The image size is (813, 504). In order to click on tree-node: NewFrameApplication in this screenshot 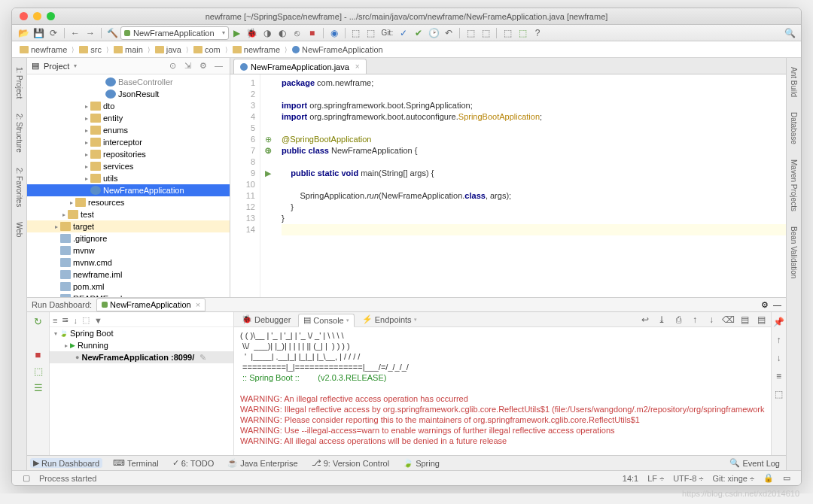, I will do `click(128, 190)`.